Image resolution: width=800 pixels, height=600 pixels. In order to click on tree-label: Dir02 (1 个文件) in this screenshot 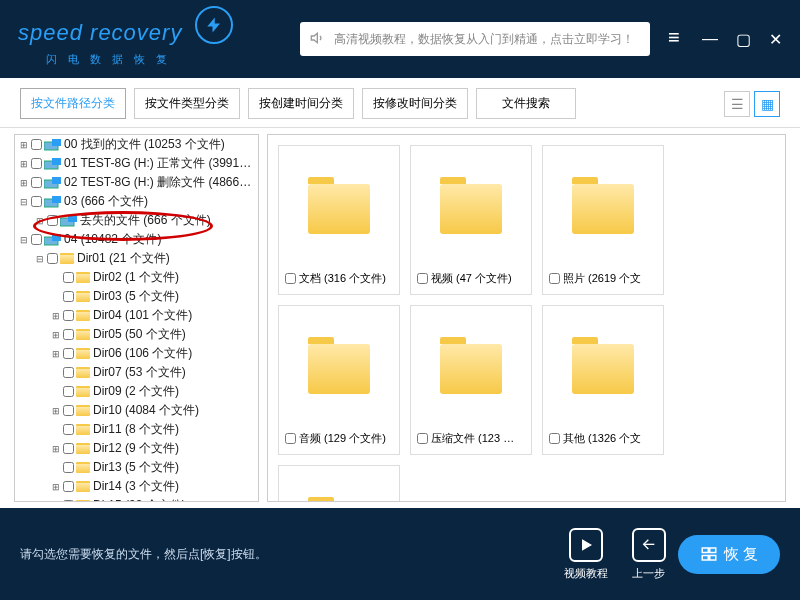, I will do `click(136, 278)`.